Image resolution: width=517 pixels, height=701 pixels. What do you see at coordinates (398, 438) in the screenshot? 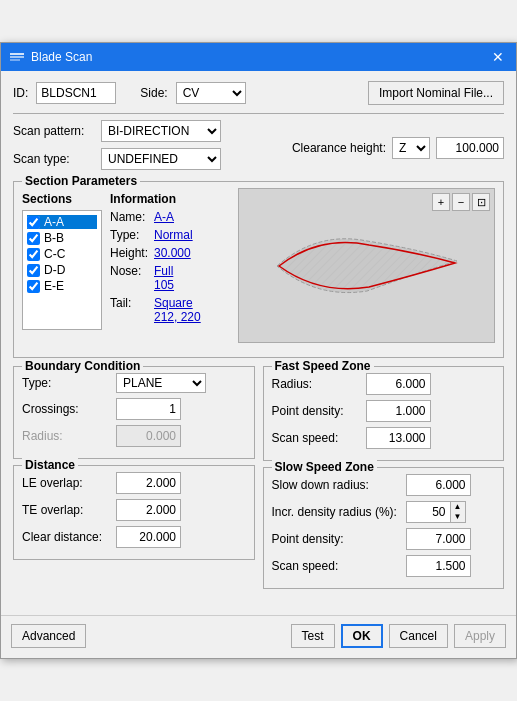
I see `fast-scan-speed-input` at bounding box center [398, 438].